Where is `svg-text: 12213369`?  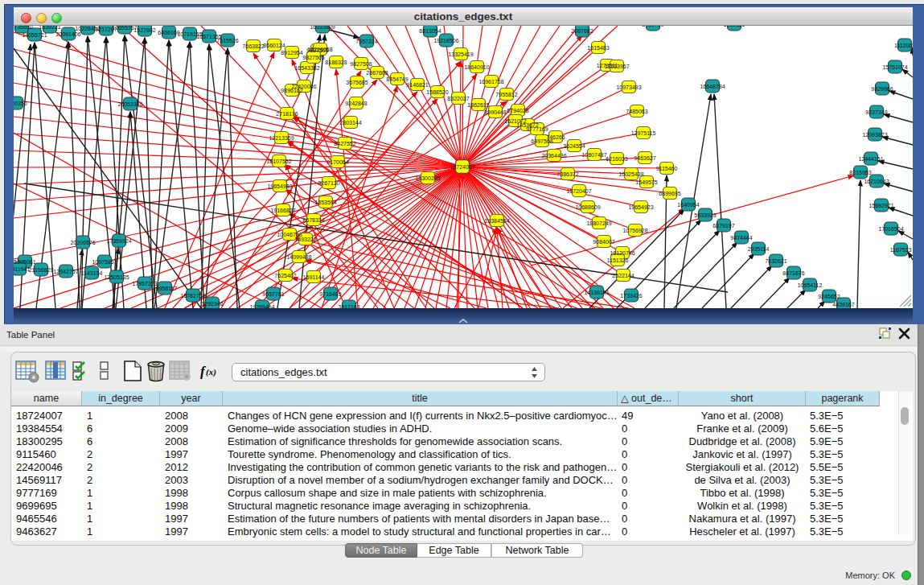 svg-text: 12213369 is located at coordinates (281, 138).